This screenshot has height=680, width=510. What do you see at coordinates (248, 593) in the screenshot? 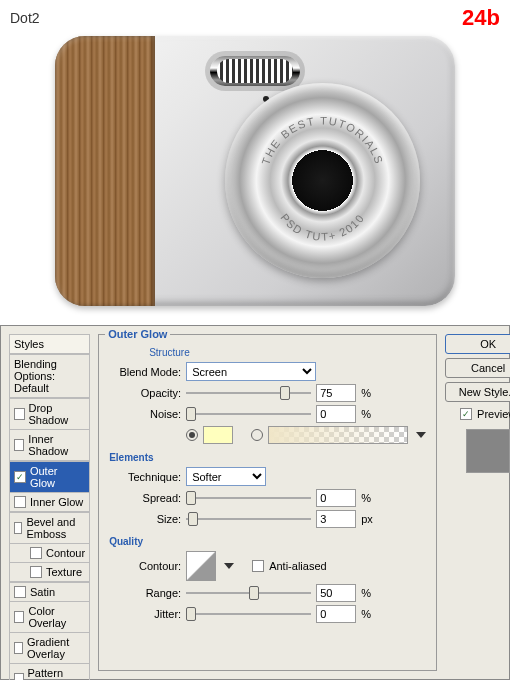
I see `range-slider` at bounding box center [248, 593].